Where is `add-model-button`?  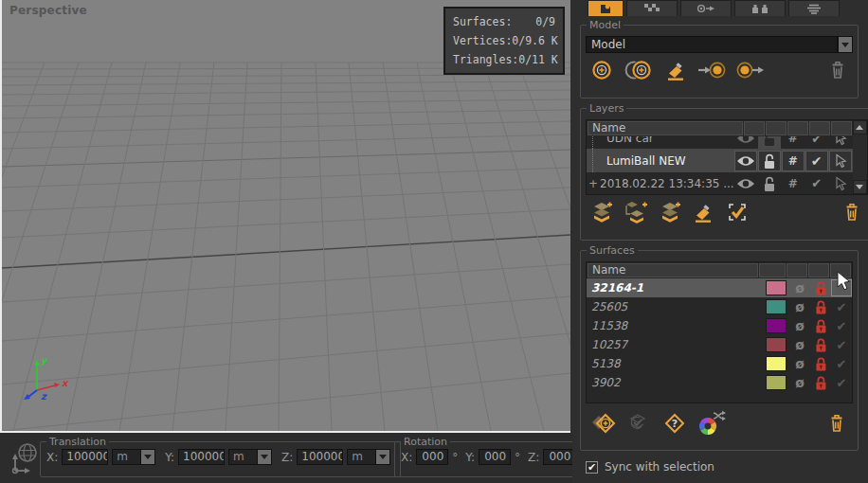
add-model-button is located at coordinates (602, 70).